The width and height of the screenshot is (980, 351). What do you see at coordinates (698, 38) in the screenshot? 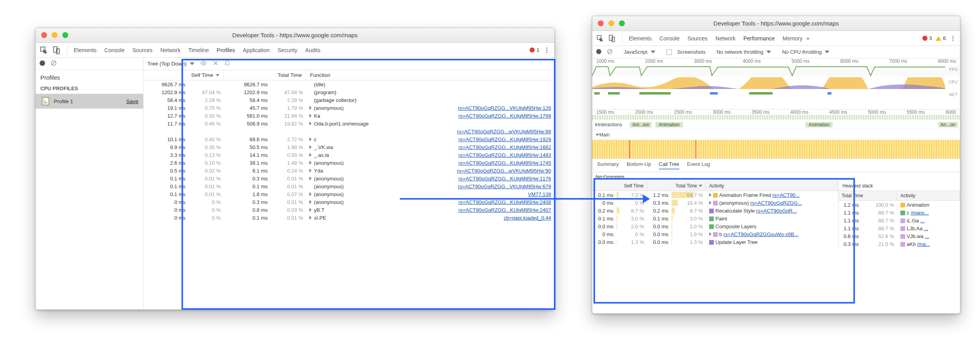
I see `tab-sources: Sources` at bounding box center [698, 38].